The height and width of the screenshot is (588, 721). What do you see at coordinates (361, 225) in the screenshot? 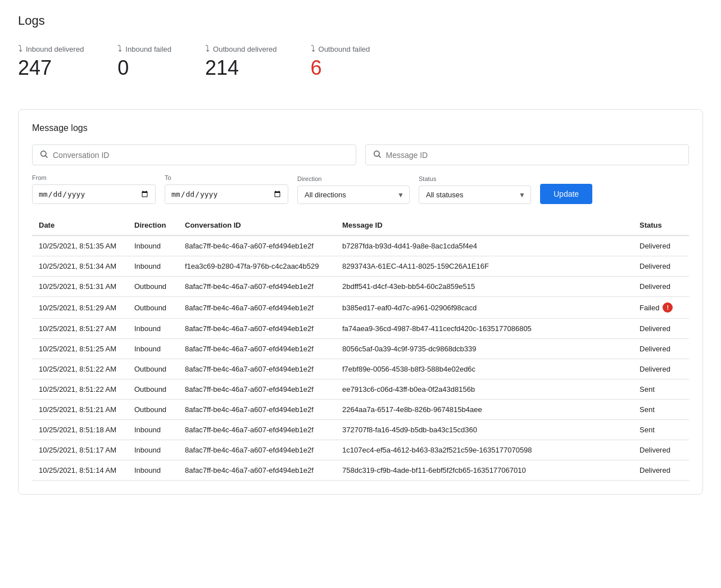
I see `table-header: DateDirectionConversation IDMessage IDSt…` at bounding box center [361, 225].